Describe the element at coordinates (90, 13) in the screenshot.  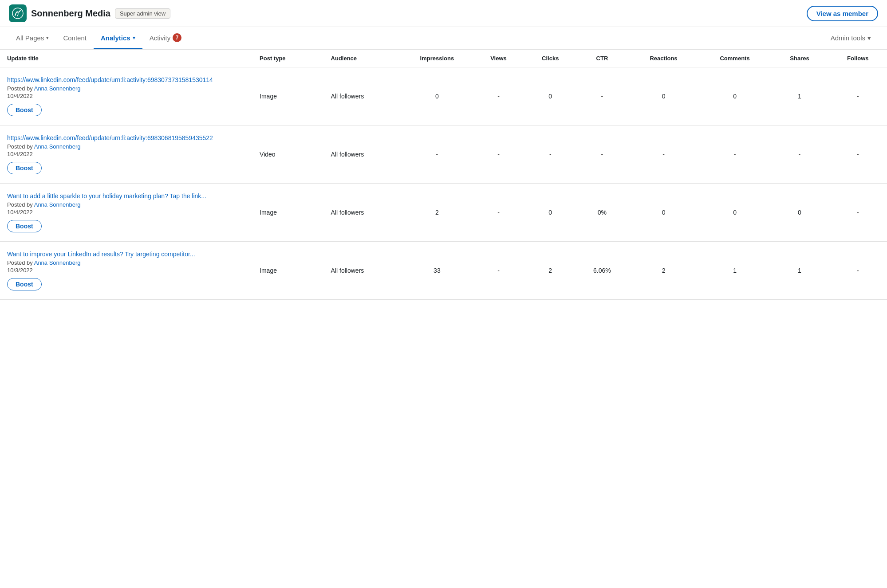
I see `logo-wrap: Sonnenberg Media Super admin view` at that location.